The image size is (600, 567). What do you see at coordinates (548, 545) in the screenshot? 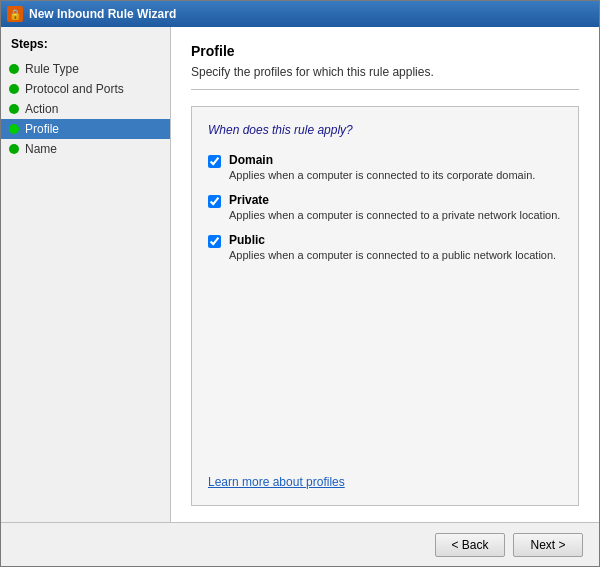
I see `next-button: Next >` at bounding box center [548, 545].